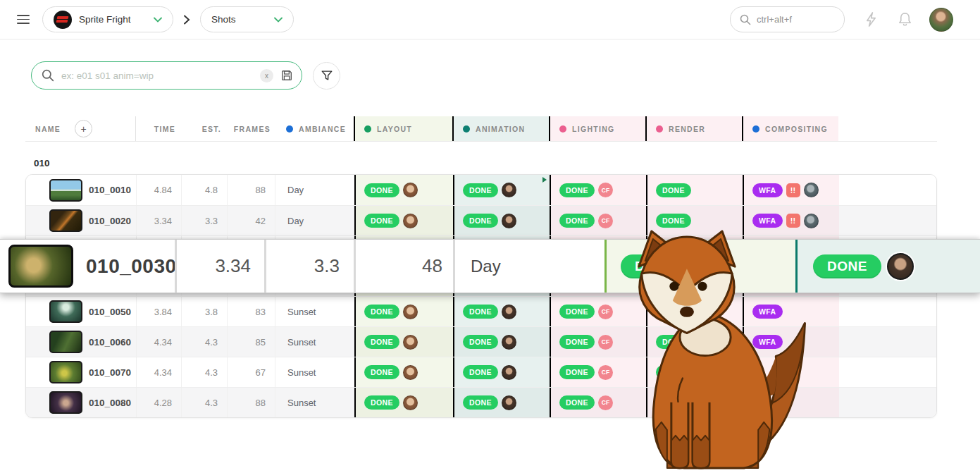  I want to click on shot-name: 010_0080, so click(110, 403).